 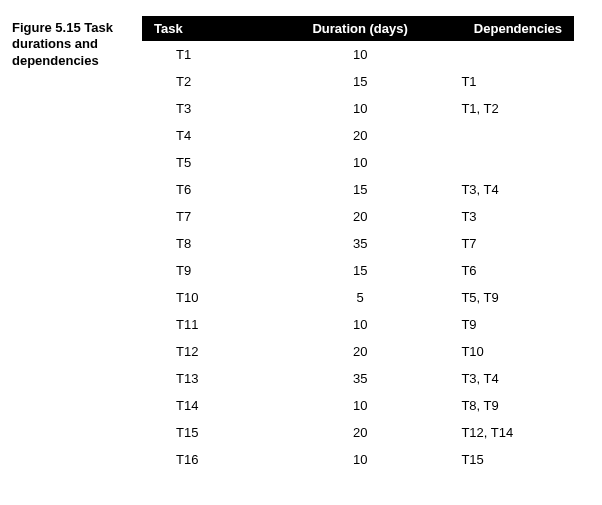 I want to click on header-task: Task, so click(x=216, y=28).